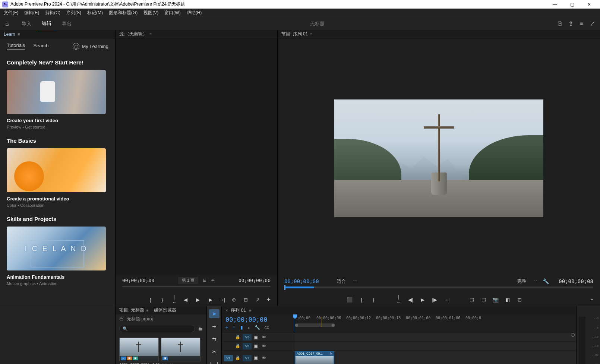  I want to click on home-icon: ⌂, so click(7, 24).